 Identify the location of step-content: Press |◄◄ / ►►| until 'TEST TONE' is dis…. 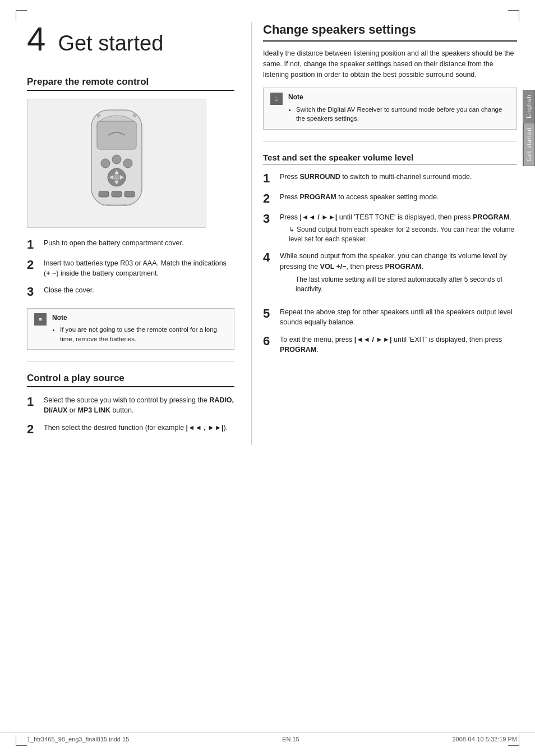
(396, 217).